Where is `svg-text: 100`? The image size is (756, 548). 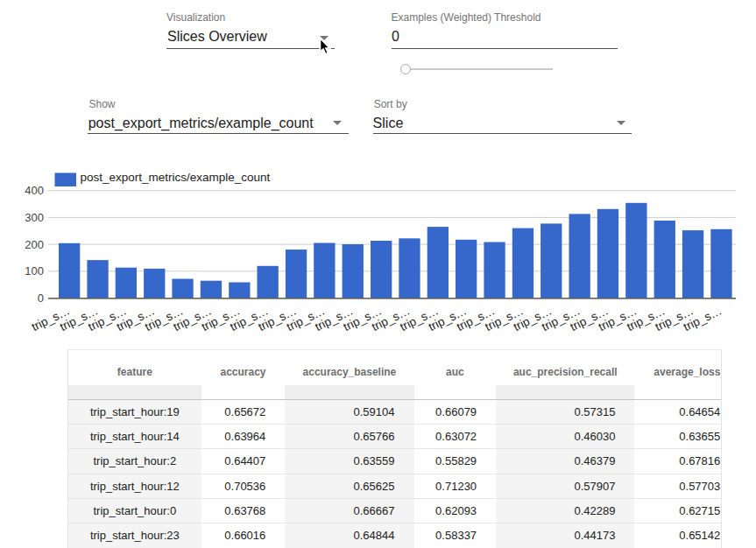
svg-text: 100 is located at coordinates (34, 271).